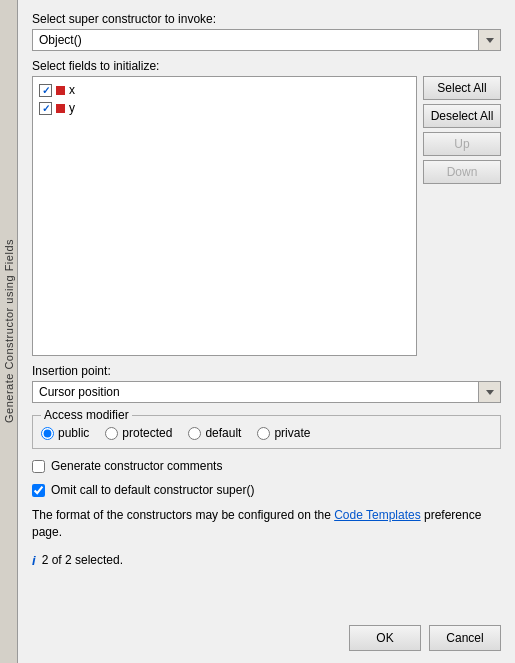 Image resolution: width=515 pixels, height=663 pixels. What do you see at coordinates (9, 331) in the screenshot?
I see `side-tab-label: Generate Constructor using Fields` at bounding box center [9, 331].